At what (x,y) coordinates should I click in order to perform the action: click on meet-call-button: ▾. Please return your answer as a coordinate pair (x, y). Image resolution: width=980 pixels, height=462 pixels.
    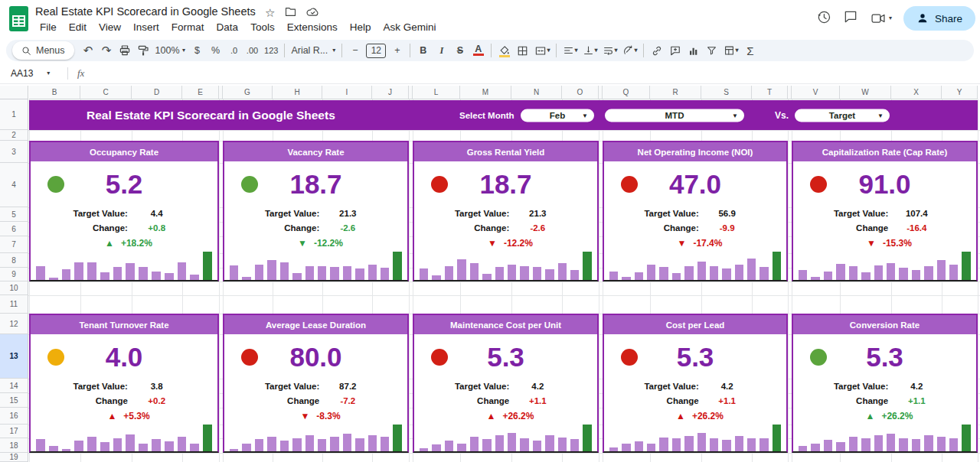
    Looking at the image, I should click on (880, 18).